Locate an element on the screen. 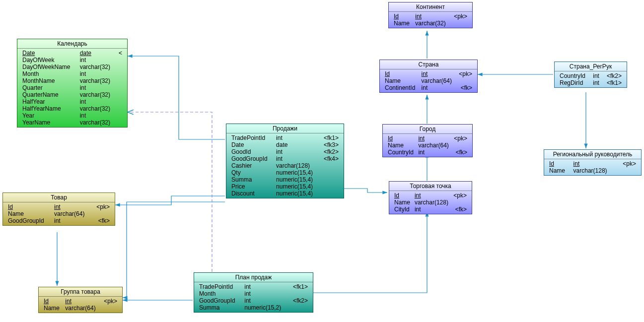 This screenshot has width=644, height=322. entity-title: Товар is located at coordinates (59, 197).